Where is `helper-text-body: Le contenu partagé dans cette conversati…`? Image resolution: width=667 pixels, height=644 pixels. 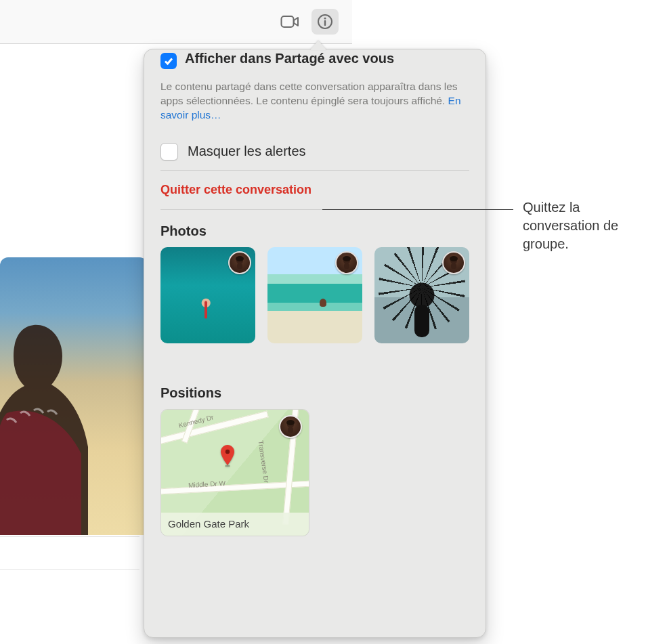
helper-text-body: Le contenu partagé dans cette conversati… is located at coordinates (309, 93).